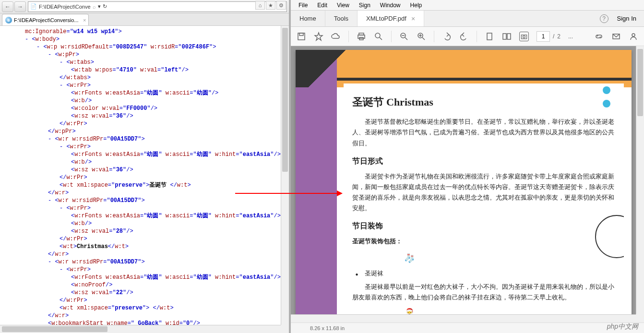 This screenshot has height=333, width=644. Describe the element at coordinates (260, 5) in the screenshot. I see `home-icon: ⌂` at that location.